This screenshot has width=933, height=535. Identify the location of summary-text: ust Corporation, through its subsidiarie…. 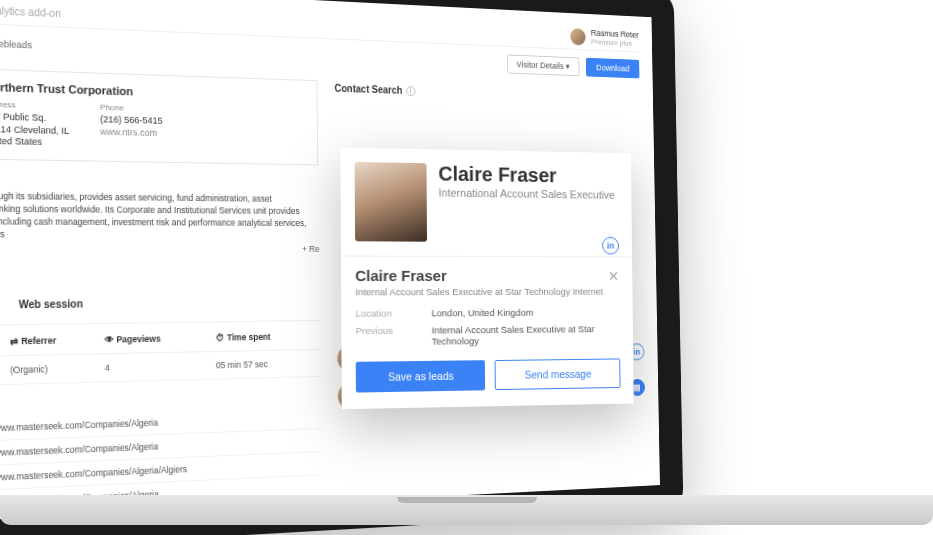
(160, 216).